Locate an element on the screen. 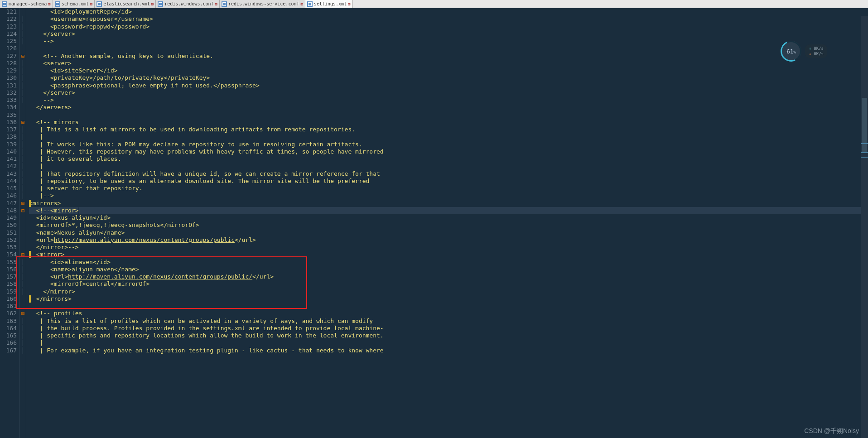  code-line: <mirrorOf>central</mirrorOf> is located at coordinates (448, 284).